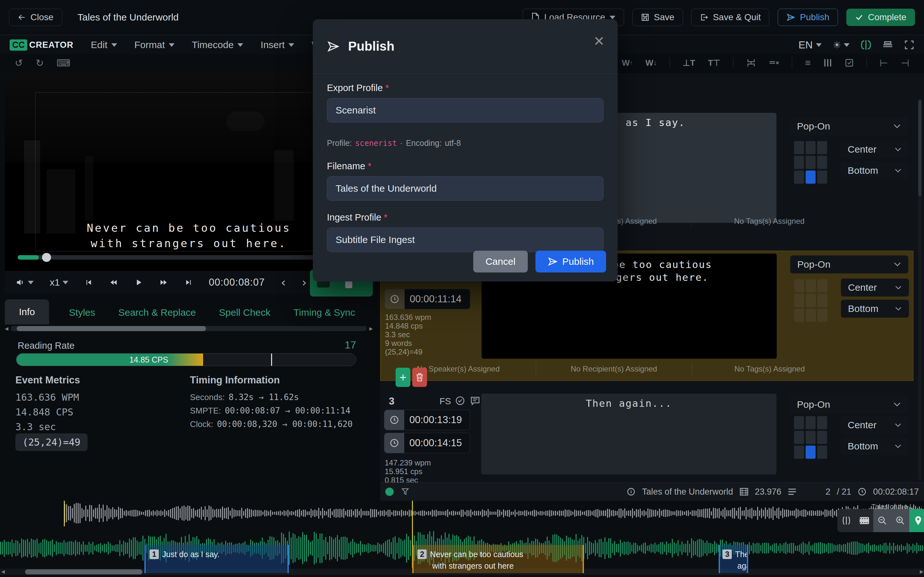 This screenshot has width=924, height=577. What do you see at coordinates (325, 313) in the screenshot?
I see `tab-timing-sync: Timing & Sync` at bounding box center [325, 313].